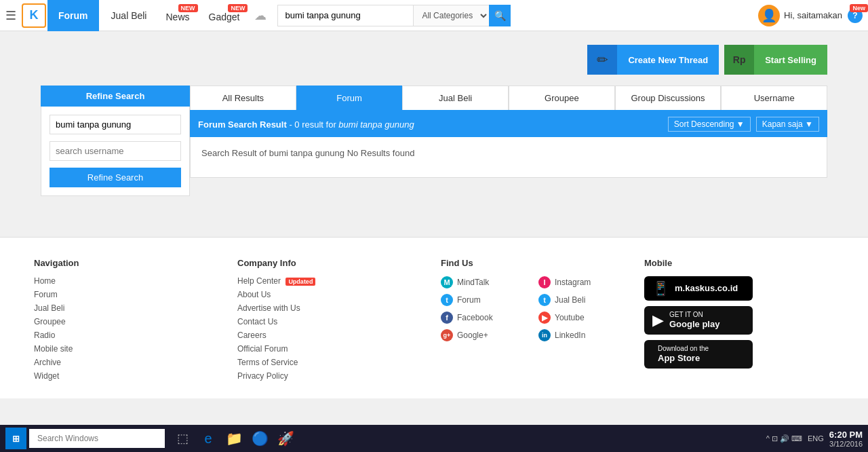 The height and width of the screenshot is (452, 868). What do you see at coordinates (129, 322) in the screenshot?
I see `footer-link-groupee: Groupee` at bounding box center [129, 322].